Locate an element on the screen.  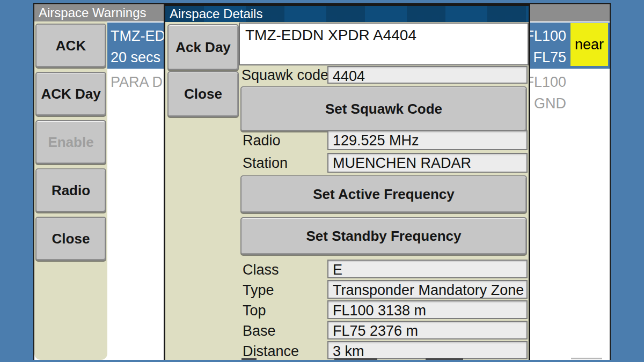
station-label: Station is located at coordinates (265, 163).